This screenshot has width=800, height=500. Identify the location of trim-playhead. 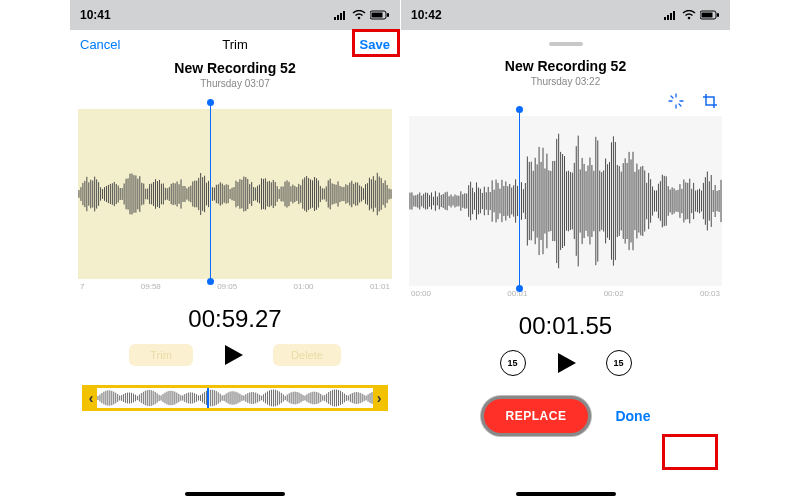
(208, 398).